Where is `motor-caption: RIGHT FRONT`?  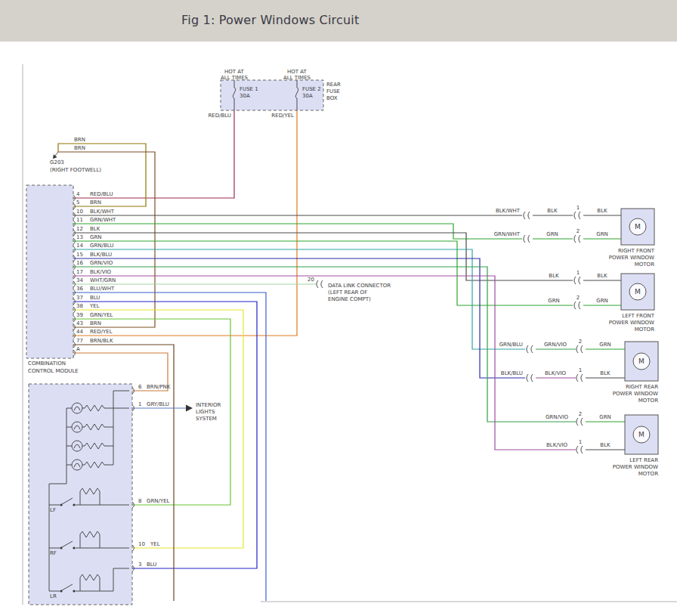
motor-caption: RIGHT FRONT is located at coordinates (636, 251).